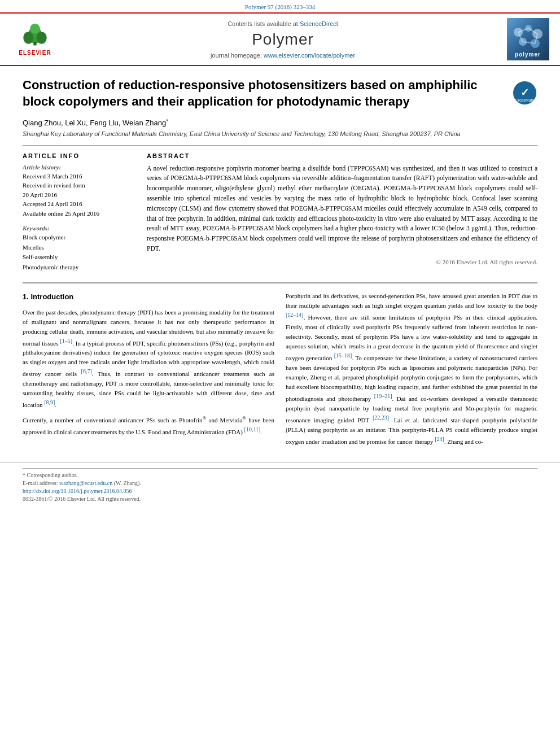 This screenshot has height=747, width=560. Describe the element at coordinates (439, 439) in the screenshot. I see `ref-24: [24]` at that location.